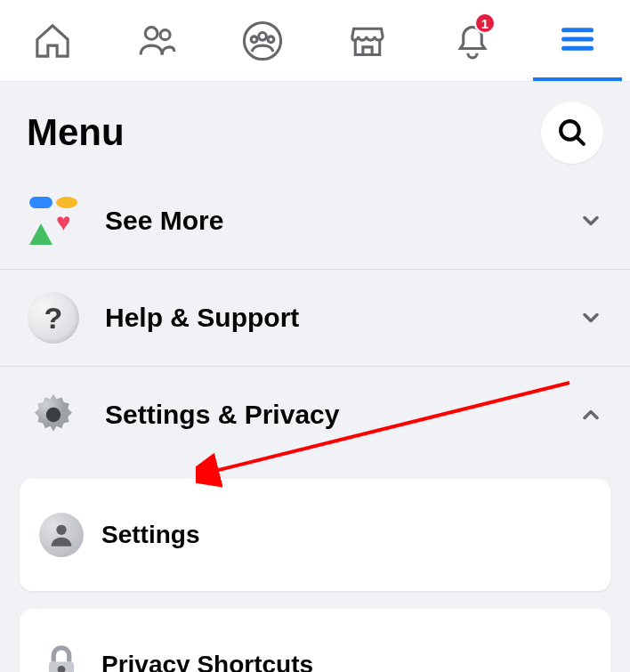 This screenshot has height=672, width=630. I want to click on home-icon, so click(52, 41).